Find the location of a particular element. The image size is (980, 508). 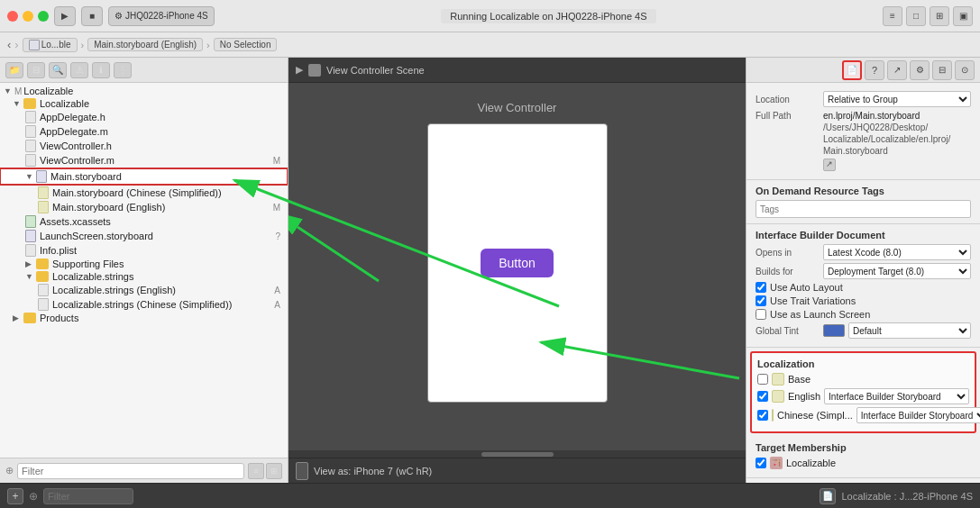

list-item: ▼ Localizable is located at coordinates (144, 104).